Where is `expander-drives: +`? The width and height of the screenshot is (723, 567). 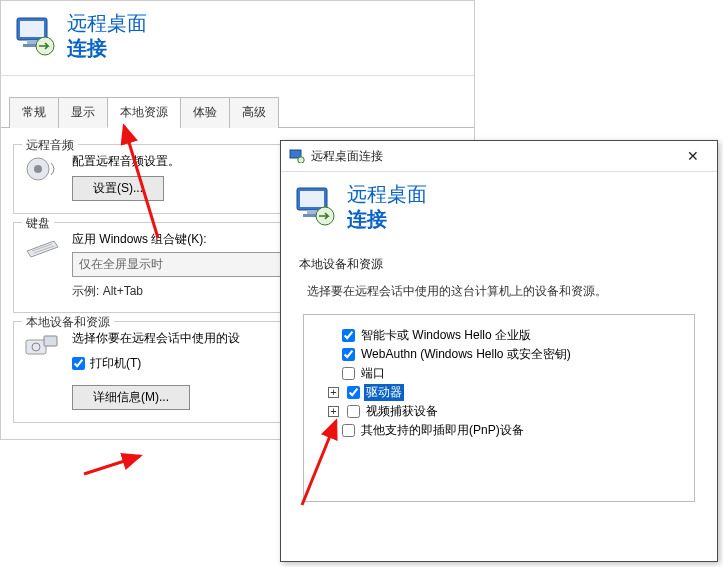
expander-drives: + is located at coordinates (334, 392).